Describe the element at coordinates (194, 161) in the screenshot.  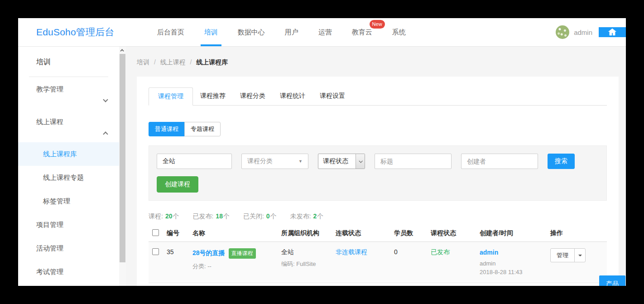
I see `site-input` at that location.